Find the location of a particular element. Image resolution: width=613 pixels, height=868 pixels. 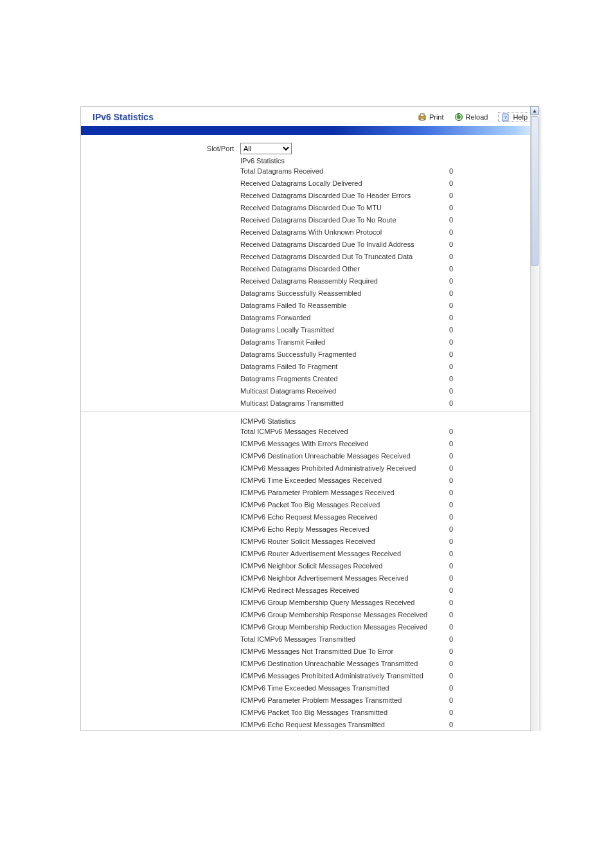

stat-label: ICMPv6 Destination Unreachable Messages … is located at coordinates (339, 664).